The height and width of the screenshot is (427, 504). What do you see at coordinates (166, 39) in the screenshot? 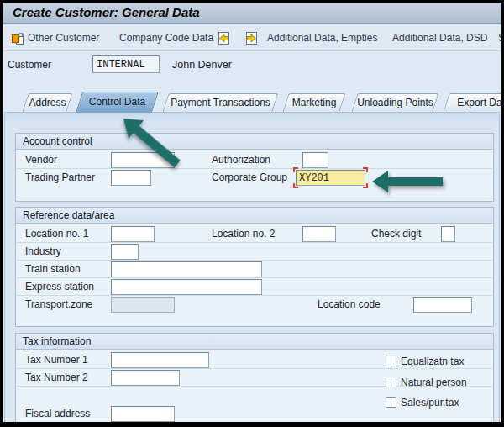
I see `company-code-data-label: Company Code Data` at bounding box center [166, 39].